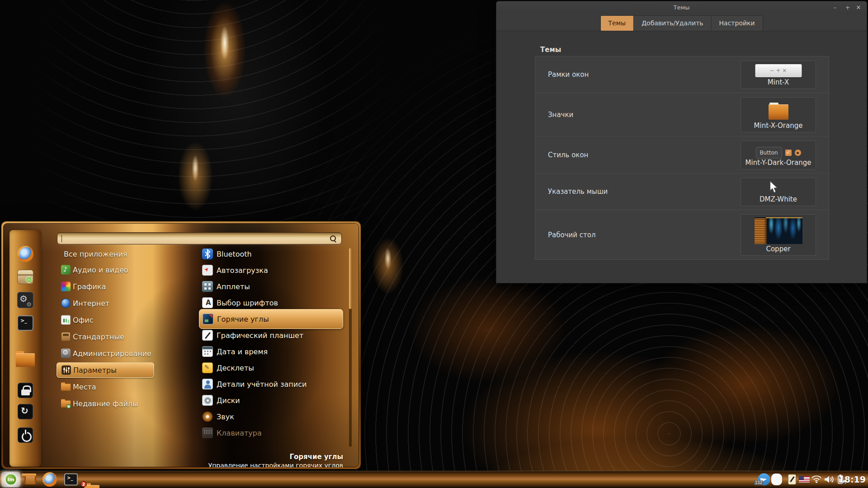 The height and width of the screenshot is (488, 868). Describe the element at coordinates (105, 387) in the screenshot. I see `category-places: Места` at that location.